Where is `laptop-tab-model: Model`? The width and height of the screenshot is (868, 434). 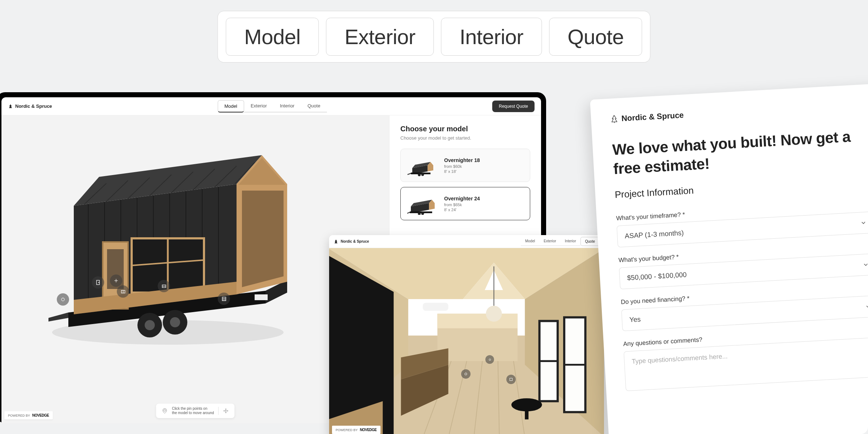
laptop-tab-model: Model is located at coordinates (530, 242).